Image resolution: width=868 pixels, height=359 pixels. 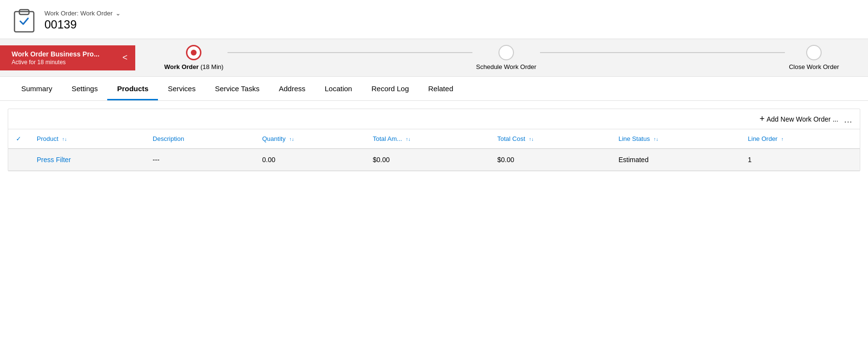 I want to click on breadcrumb: Work Order: Work Order ⌄, so click(x=83, y=14).